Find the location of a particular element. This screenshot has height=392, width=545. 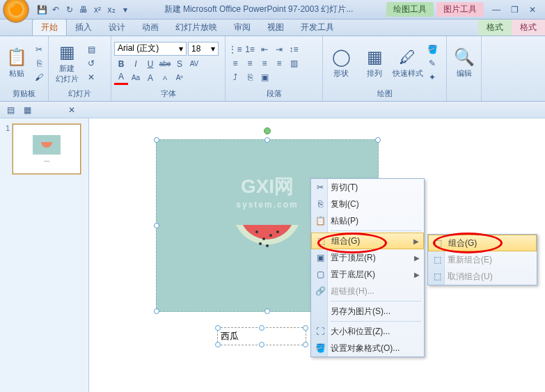

text-direction-button: ⤴ is located at coordinates (235, 77).